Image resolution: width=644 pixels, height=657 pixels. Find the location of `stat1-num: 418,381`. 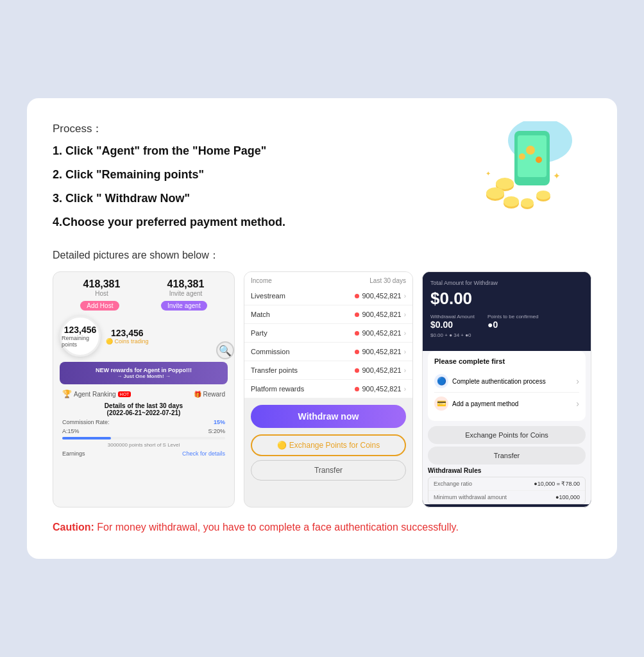

stat1-num: 418,381 is located at coordinates (102, 284).